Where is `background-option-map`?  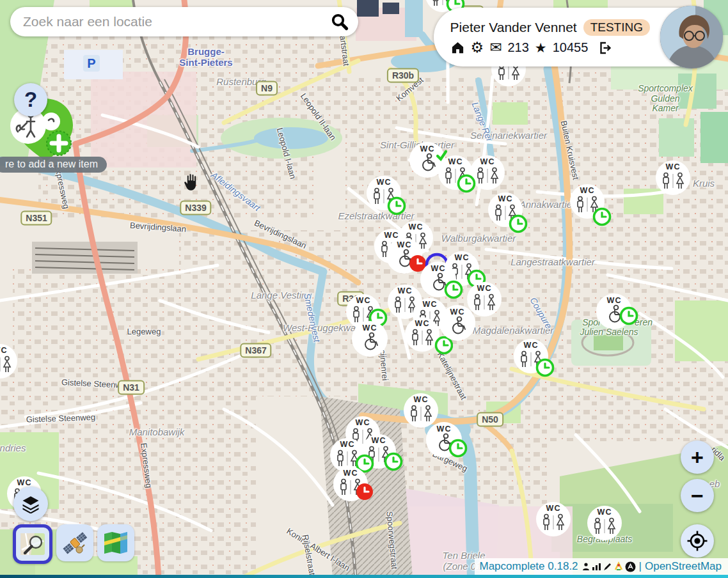 background-option-map is located at coordinates (33, 544).